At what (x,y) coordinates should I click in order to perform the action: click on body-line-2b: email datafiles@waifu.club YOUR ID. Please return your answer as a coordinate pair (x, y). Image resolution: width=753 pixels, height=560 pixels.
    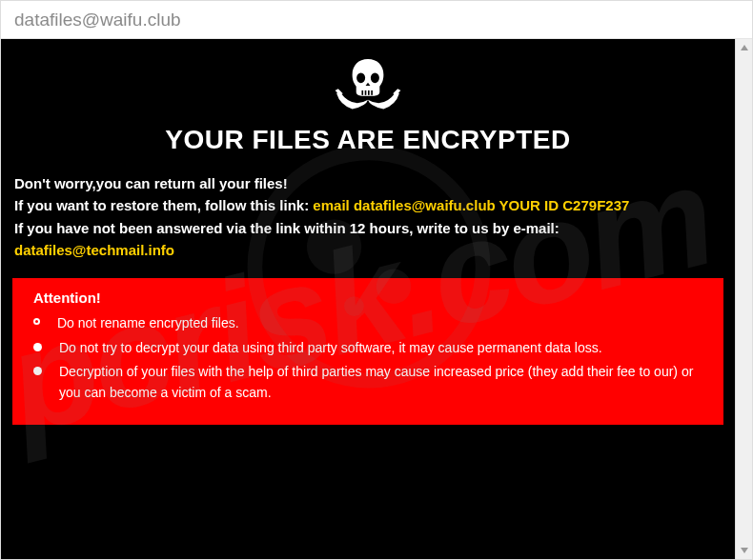
    Looking at the image, I should click on (438, 206).